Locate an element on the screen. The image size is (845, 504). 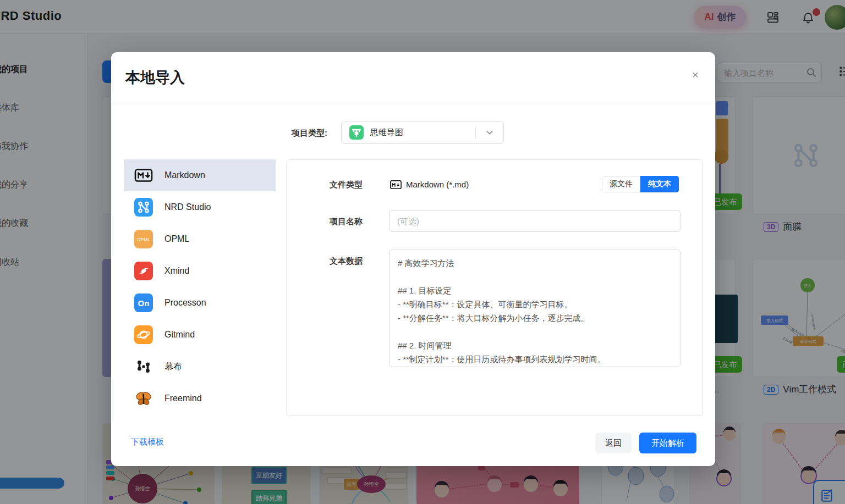
start-parse-button: 开始解析 is located at coordinates (668, 443).